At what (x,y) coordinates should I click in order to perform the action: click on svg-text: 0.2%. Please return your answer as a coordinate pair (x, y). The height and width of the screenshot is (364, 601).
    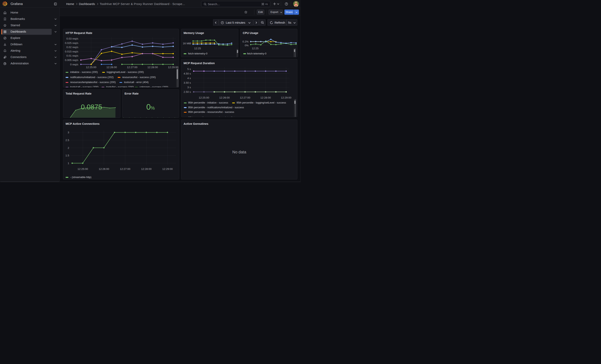
    Looking at the image, I should click on (245, 42).